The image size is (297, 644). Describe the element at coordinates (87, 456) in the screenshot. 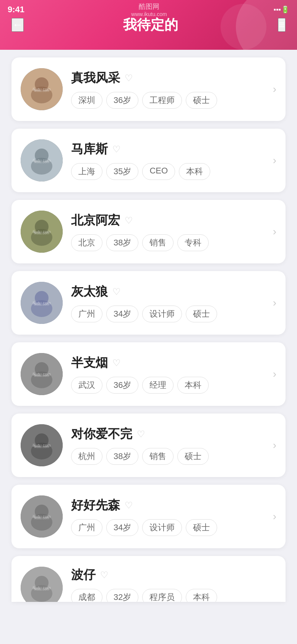

I see `tag: 杭州` at that location.